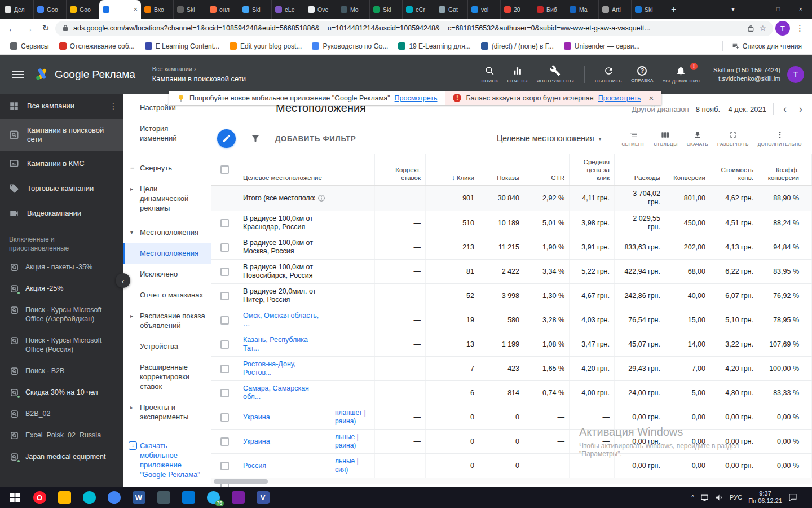  Describe the element at coordinates (582, 9) in the screenshot. I see `browser-tab: Ma ×` at that location.